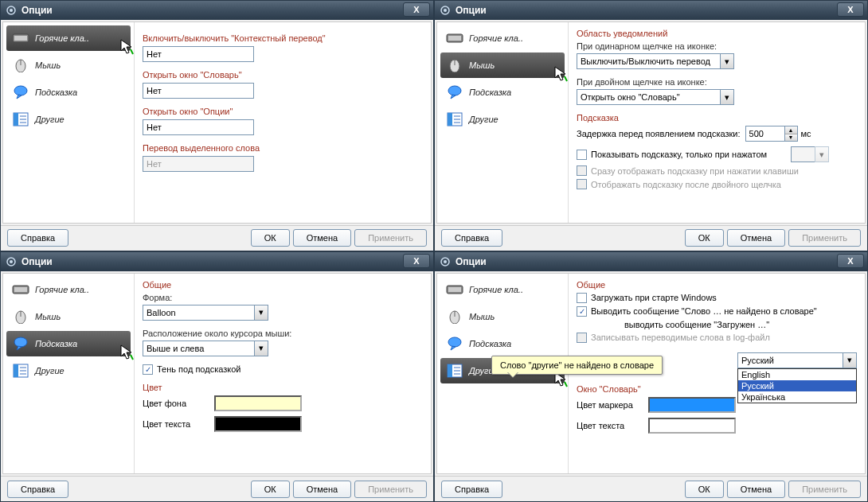 Image resolution: width=868 pixels, height=502 pixels. I want to click on sidebar: Горячие кла.. Мышь Подсказка Другие, so click(68, 374).